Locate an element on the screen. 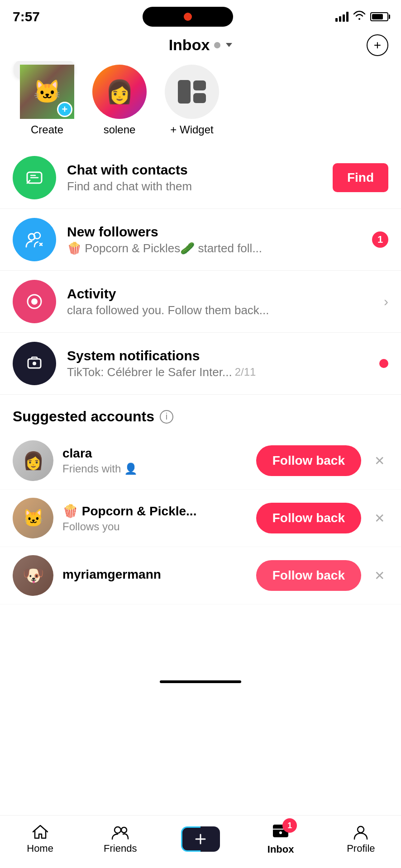 The image size is (401, 868). widget-avatar-wrap is located at coordinates (192, 92).